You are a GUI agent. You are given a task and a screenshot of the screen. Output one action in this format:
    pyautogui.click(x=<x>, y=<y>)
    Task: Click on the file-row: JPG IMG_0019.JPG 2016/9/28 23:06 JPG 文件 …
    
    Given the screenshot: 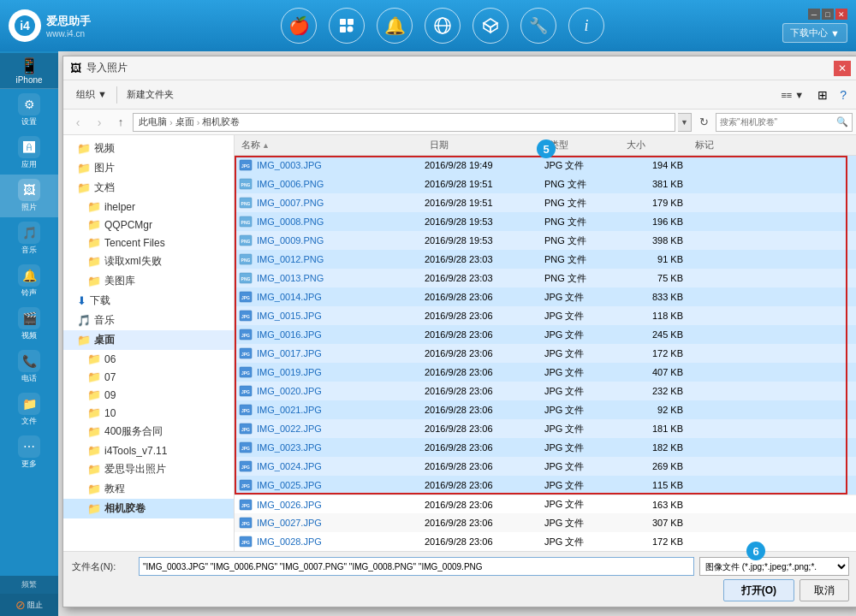 What is the action you would take?
    pyautogui.click(x=545, y=372)
    